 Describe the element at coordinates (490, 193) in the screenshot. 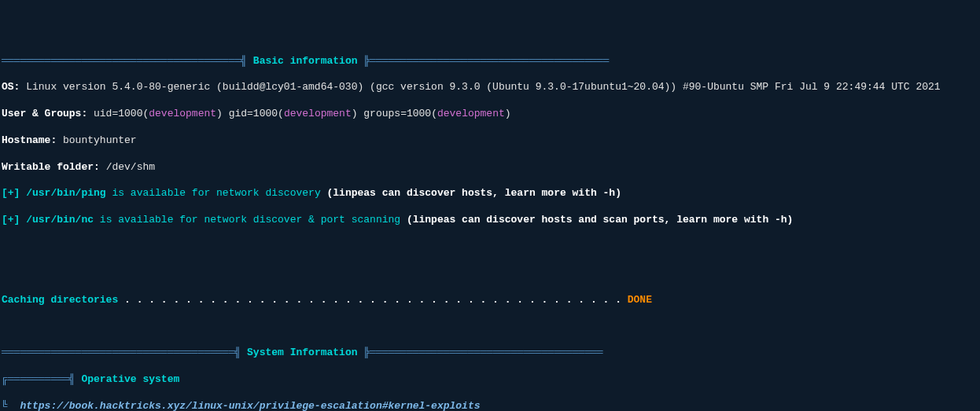

I see `ping-line: [+] /usr/bin/ping is available for netwo…` at that location.